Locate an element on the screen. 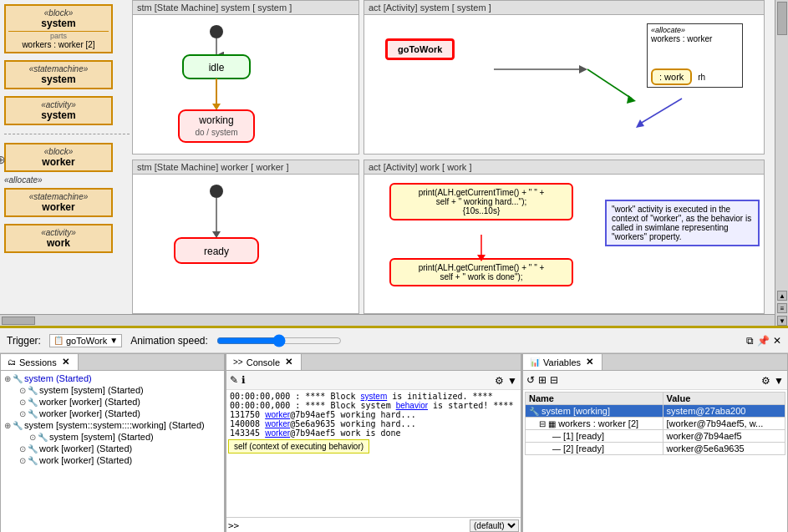 The image size is (788, 532). act-work-diagram: act [Activity] work [ work ] print(ALH.g… is located at coordinates (564, 237).